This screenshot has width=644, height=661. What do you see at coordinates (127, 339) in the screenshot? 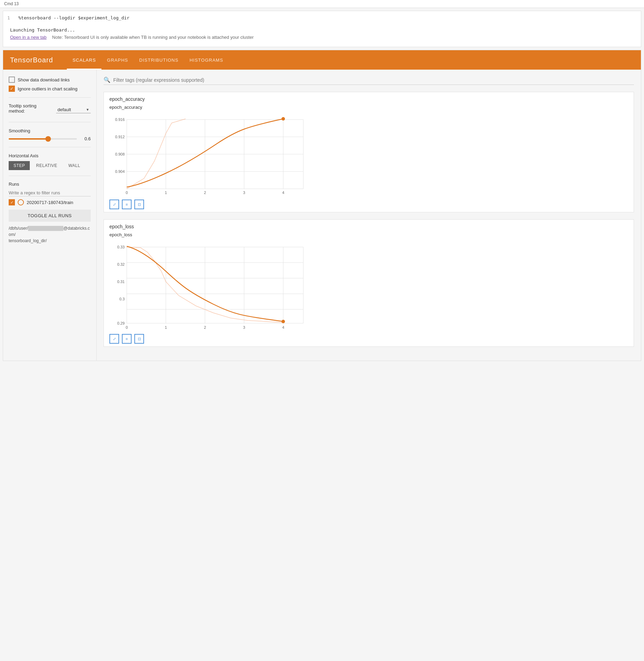
I see `data-btn-2: ≡` at bounding box center [127, 339].